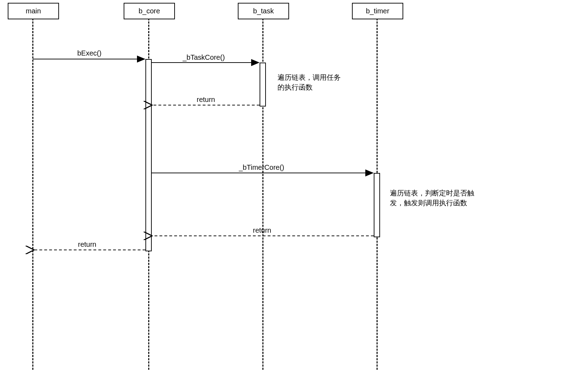 This screenshot has width=588, height=374. Describe the element at coordinates (309, 87) in the screenshot. I see `note-line: 的执行函数` at that location.